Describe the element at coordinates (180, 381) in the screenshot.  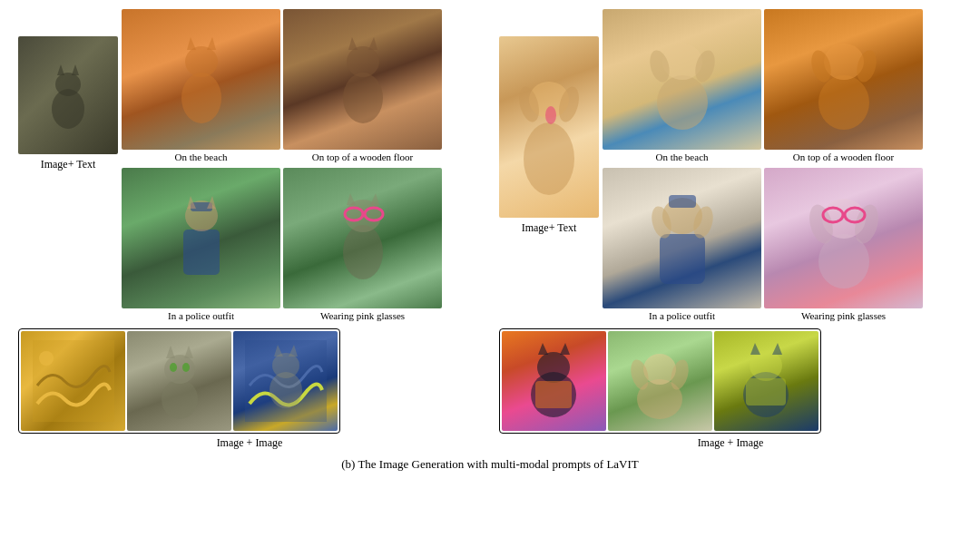
I see `cat-tabby-input` at that location.